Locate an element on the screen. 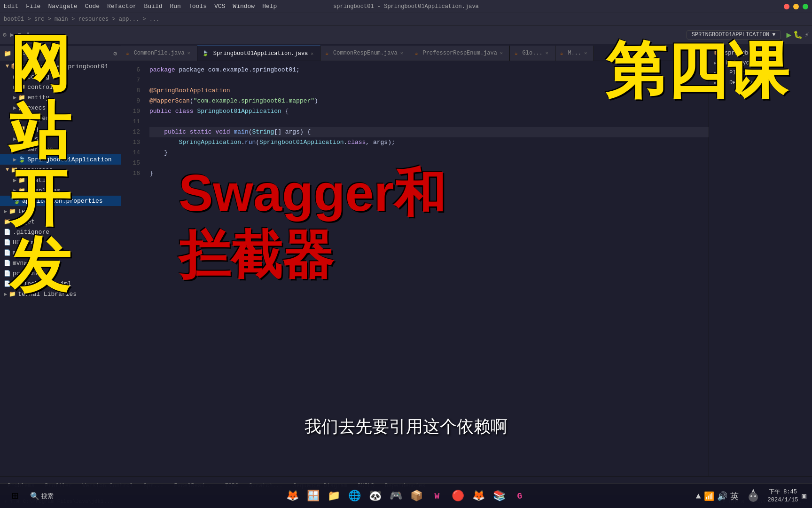  menu-refactor: Refactor is located at coordinates (122, 7).